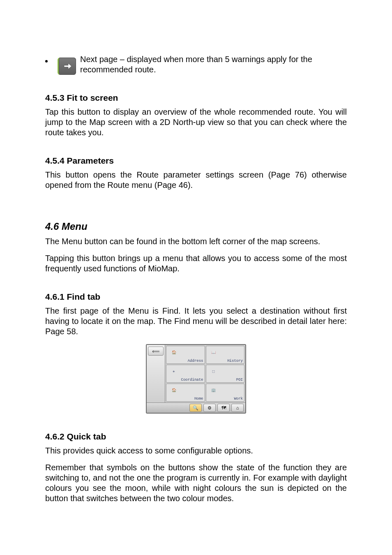 This screenshot has height=555, width=392. What do you see at coordinates (196, 180) in the screenshot?
I see `para-parameters: This button opens the Route parameter se…` at bounding box center [196, 180].